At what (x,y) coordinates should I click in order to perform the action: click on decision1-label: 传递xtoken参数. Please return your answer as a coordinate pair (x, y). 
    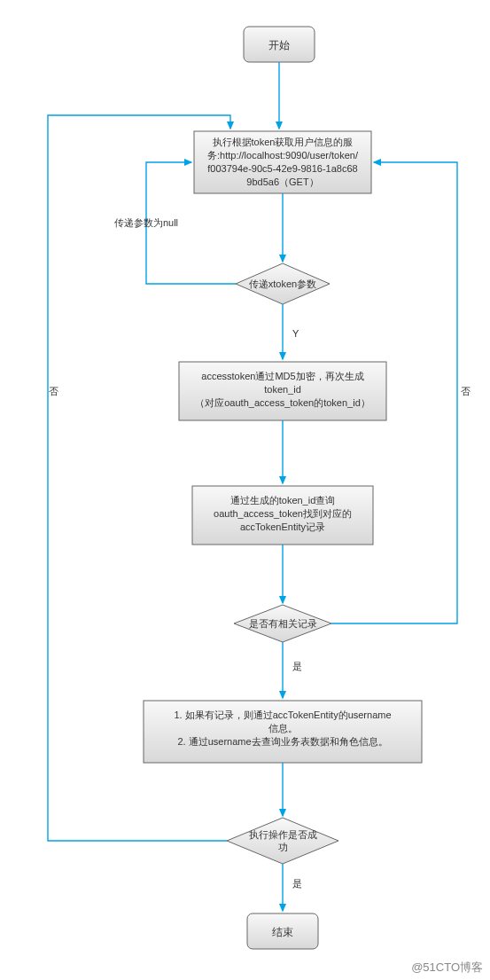
    Looking at the image, I should click on (283, 284).